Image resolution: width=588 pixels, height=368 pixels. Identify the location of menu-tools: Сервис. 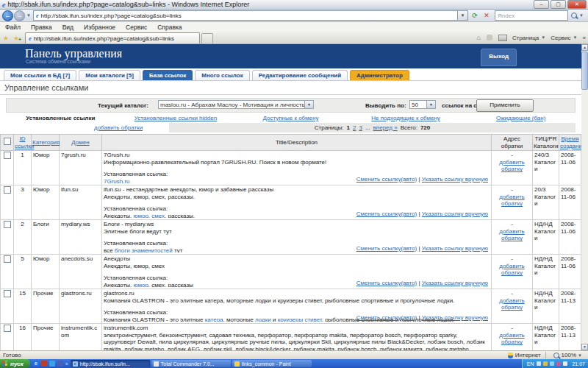
(137, 27).